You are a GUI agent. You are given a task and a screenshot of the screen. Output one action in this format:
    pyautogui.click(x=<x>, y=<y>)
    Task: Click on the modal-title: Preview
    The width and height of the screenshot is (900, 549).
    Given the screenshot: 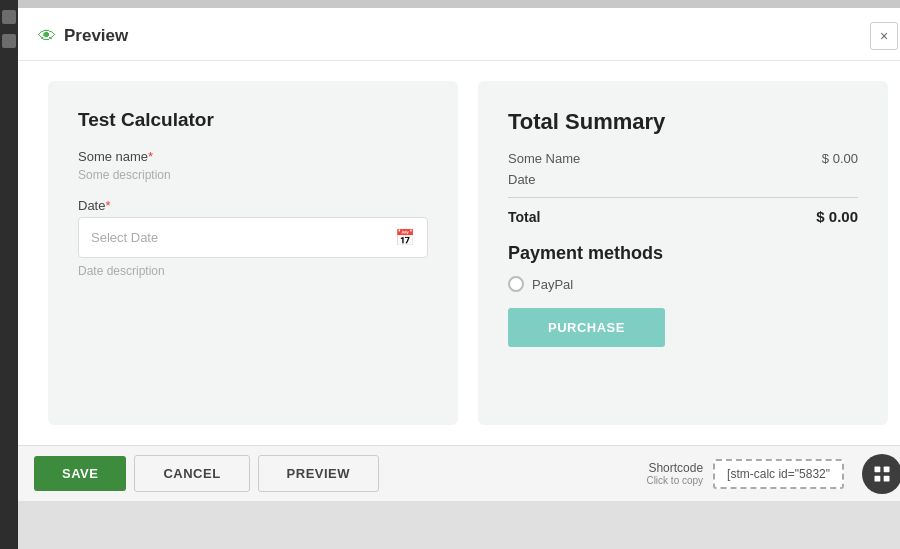 What is the action you would take?
    pyautogui.click(x=96, y=36)
    